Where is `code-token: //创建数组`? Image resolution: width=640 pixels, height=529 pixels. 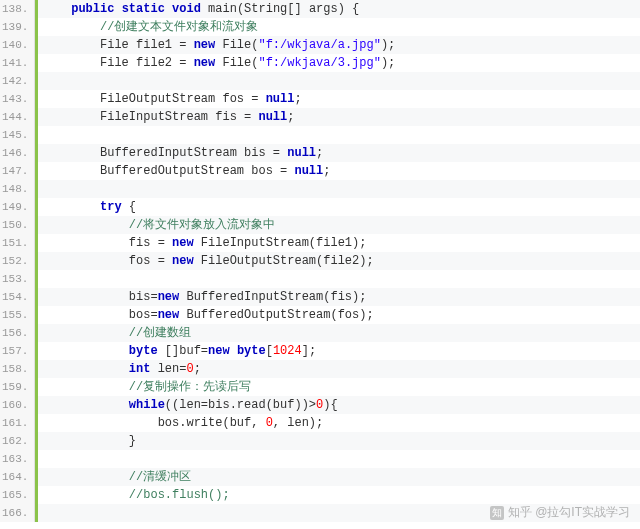
code-token: //创建数组 is located at coordinates (160, 333).